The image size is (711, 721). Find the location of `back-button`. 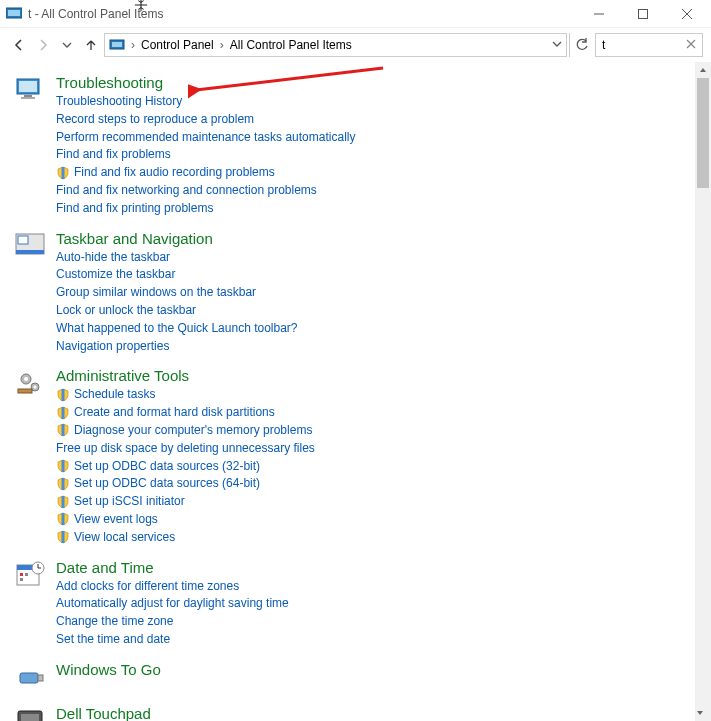

back-button is located at coordinates (19, 45).